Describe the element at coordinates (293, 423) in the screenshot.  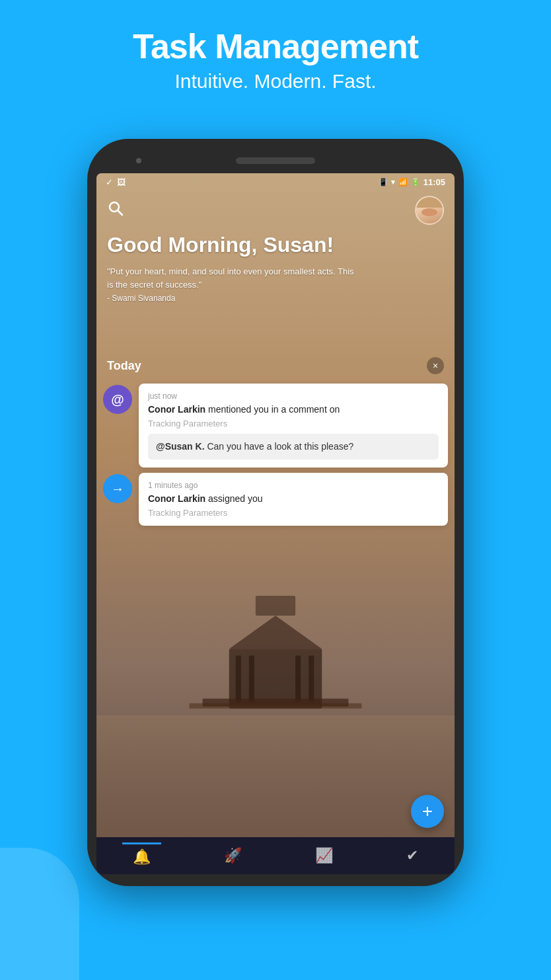
I see `notif-task-name: Tracking Parameters` at that location.